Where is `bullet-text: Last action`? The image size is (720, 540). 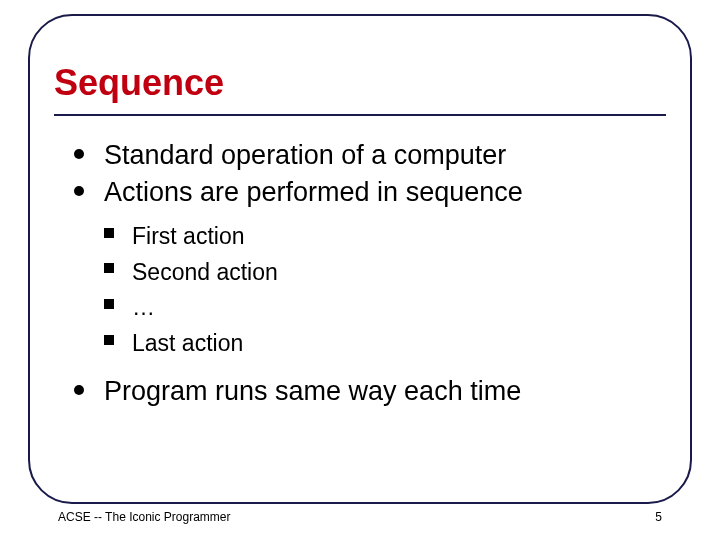 bullet-text: Last action is located at coordinates (188, 343).